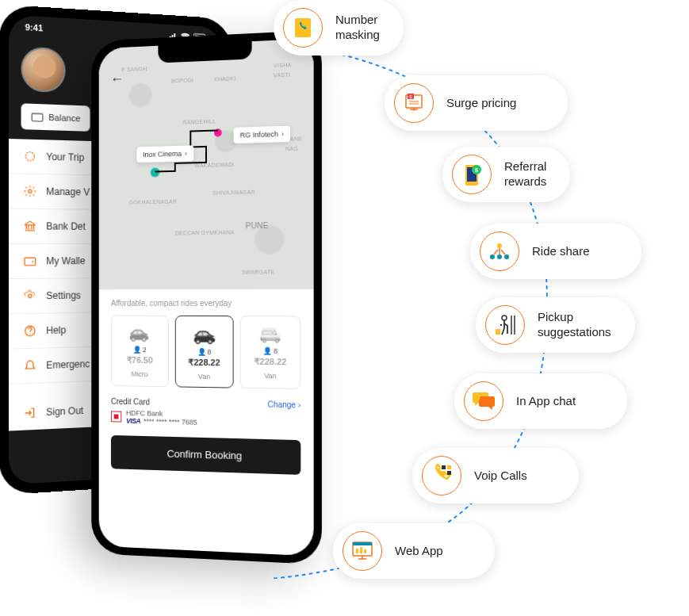  Describe the element at coordinates (496, 476) in the screenshot. I see `feature-voip-calls: Voip Calls` at that location.